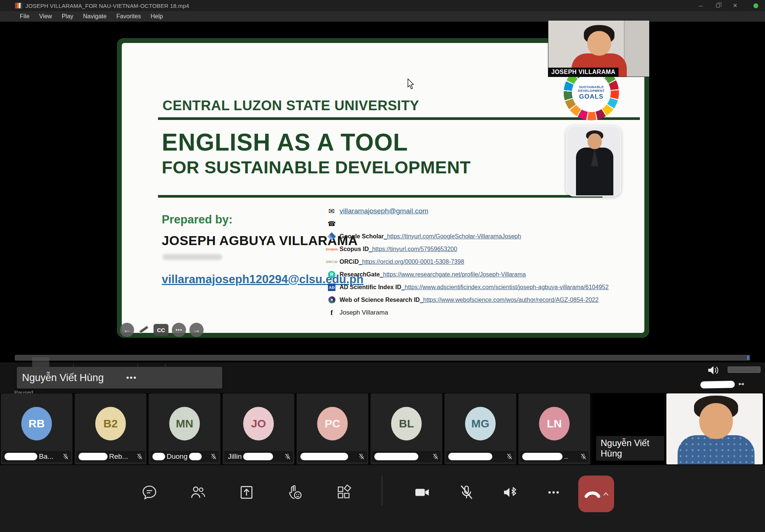 The height and width of the screenshot is (532, 765). I want to click on menu-view: View, so click(46, 16).